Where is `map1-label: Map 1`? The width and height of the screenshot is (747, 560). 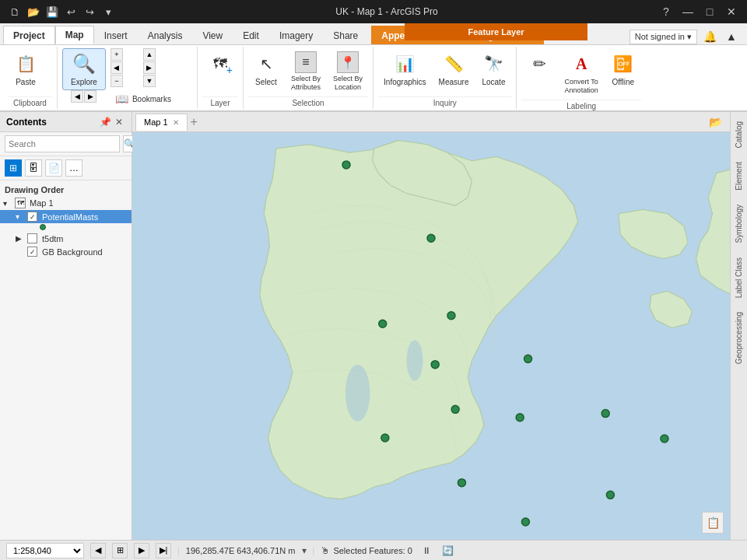 map1-label: Map 1 is located at coordinates (42, 203).